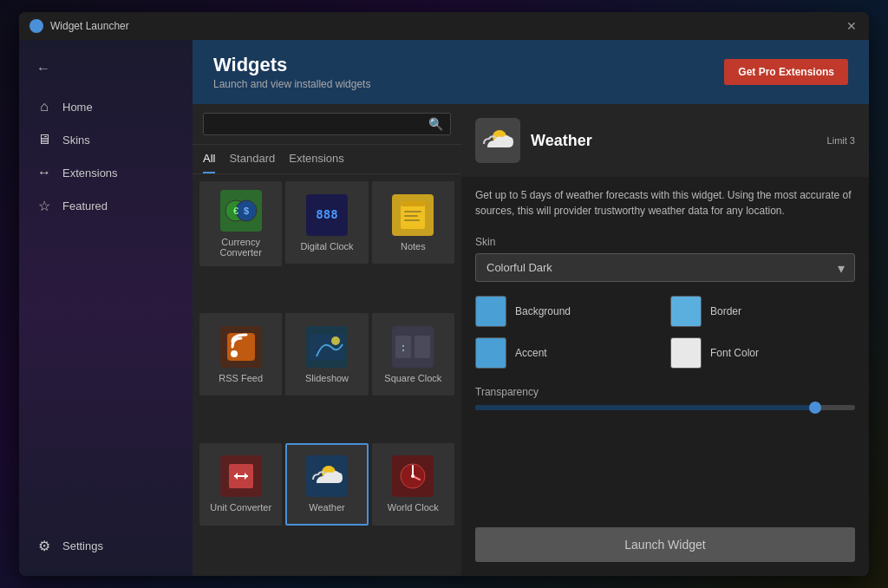 The height and width of the screenshot is (588, 888). What do you see at coordinates (447, 26) in the screenshot?
I see `window-title: Widget Launcher` at bounding box center [447, 26].